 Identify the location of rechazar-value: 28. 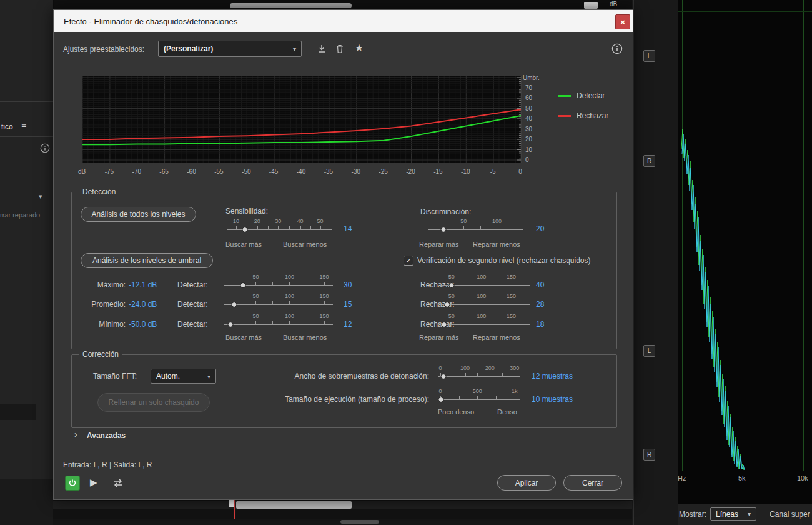
(540, 304).